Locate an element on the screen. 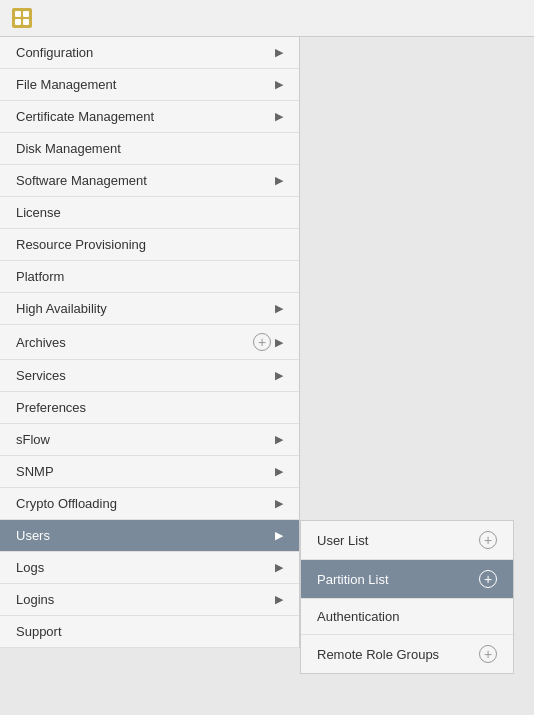  arrow-icon-file-management: ▶ is located at coordinates (279, 84).